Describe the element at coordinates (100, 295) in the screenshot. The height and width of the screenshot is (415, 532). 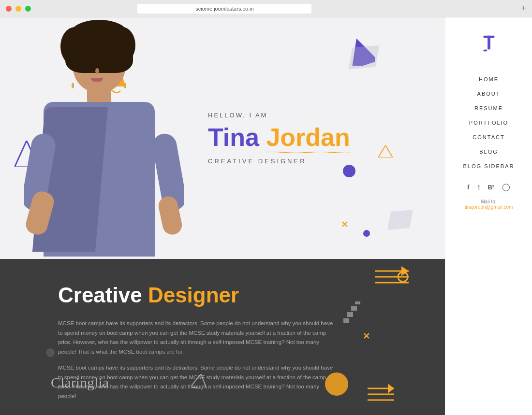
I see `about-title-part1: Creative` at that location.